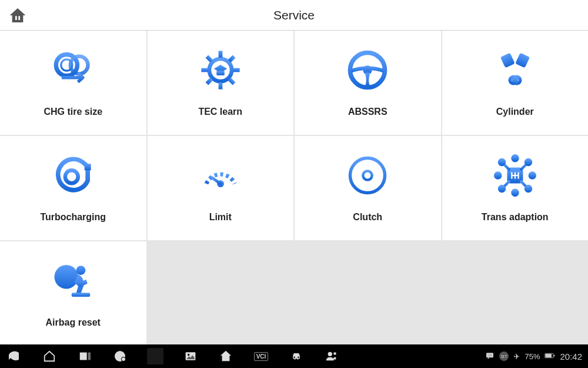  I want to click on tile-label: CHG tire size, so click(73, 112).